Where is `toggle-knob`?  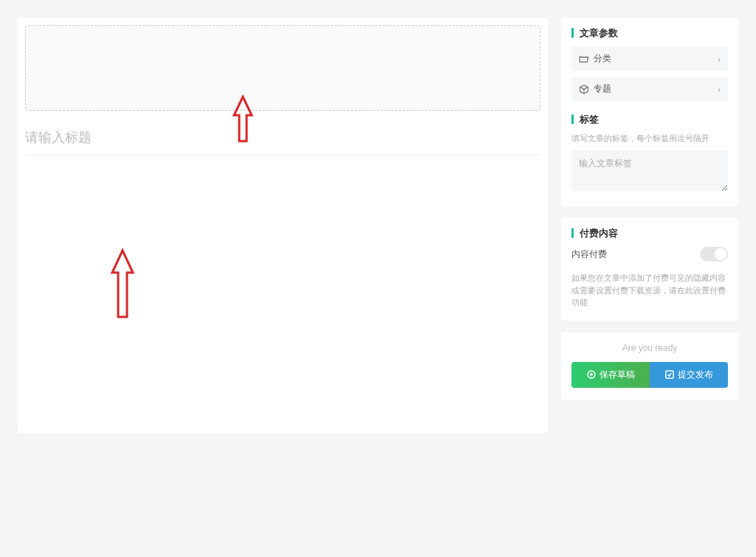
toggle-knob is located at coordinates (721, 254).